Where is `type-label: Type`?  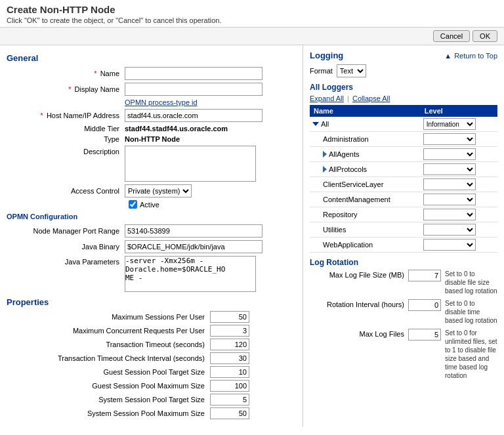
type-label: Type is located at coordinates (66, 139).